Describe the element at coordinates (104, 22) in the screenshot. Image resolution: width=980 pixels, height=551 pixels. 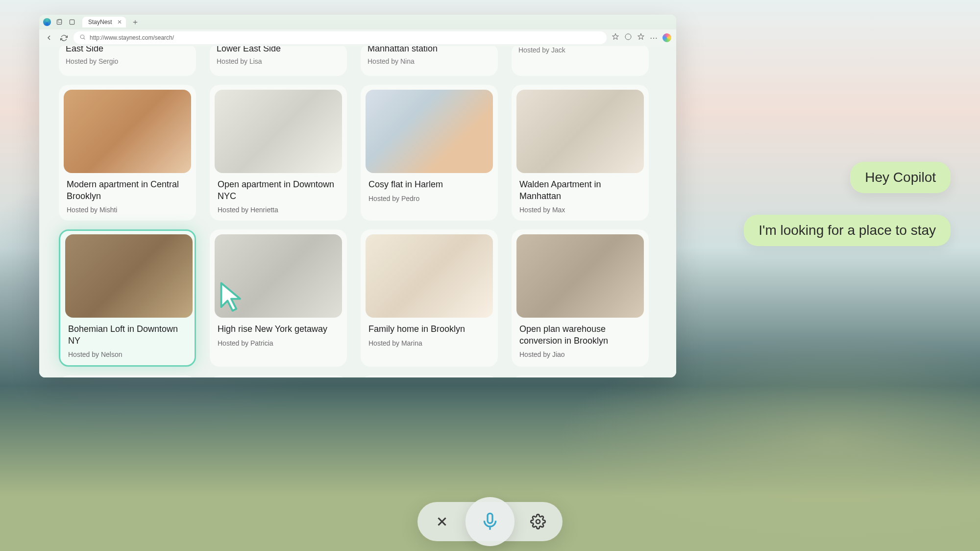
I see `browser-tab: StayNest ✕` at that location.